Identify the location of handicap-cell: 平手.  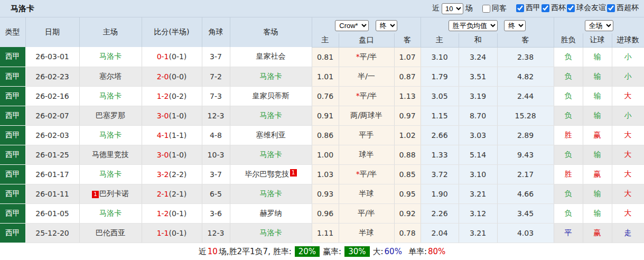
(367, 135).